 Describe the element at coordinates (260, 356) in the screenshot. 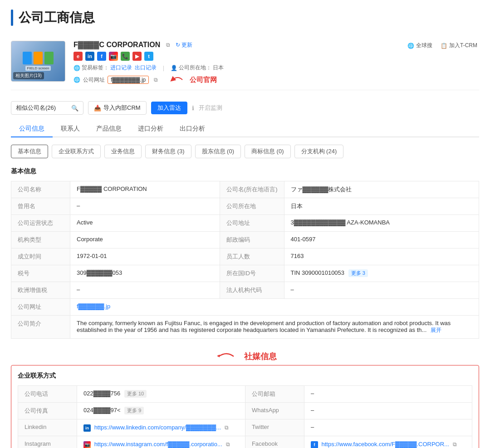

I see `social-annotation-label: 社媒信息` at that location.